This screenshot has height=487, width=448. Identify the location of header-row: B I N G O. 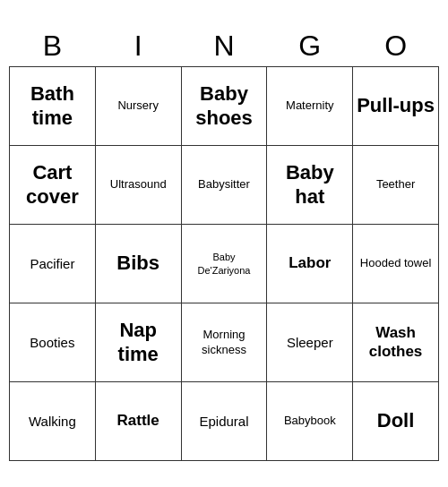
(224, 47).